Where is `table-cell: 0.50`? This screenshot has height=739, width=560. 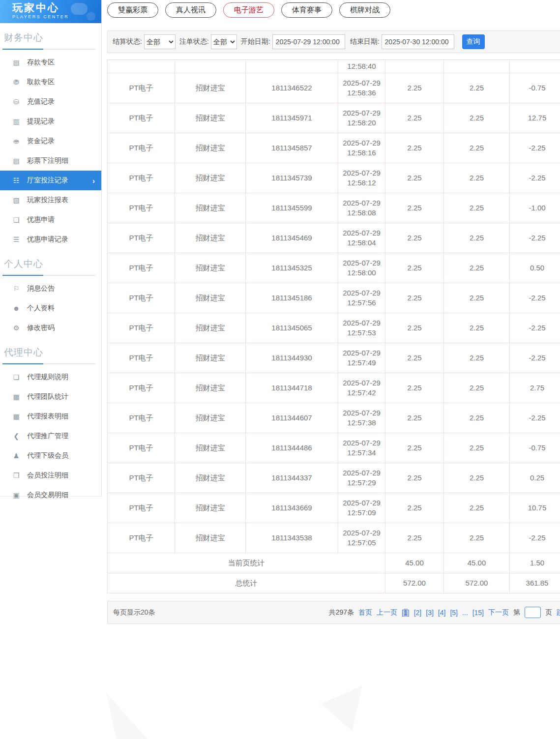
table-cell: 0.50 is located at coordinates (535, 268).